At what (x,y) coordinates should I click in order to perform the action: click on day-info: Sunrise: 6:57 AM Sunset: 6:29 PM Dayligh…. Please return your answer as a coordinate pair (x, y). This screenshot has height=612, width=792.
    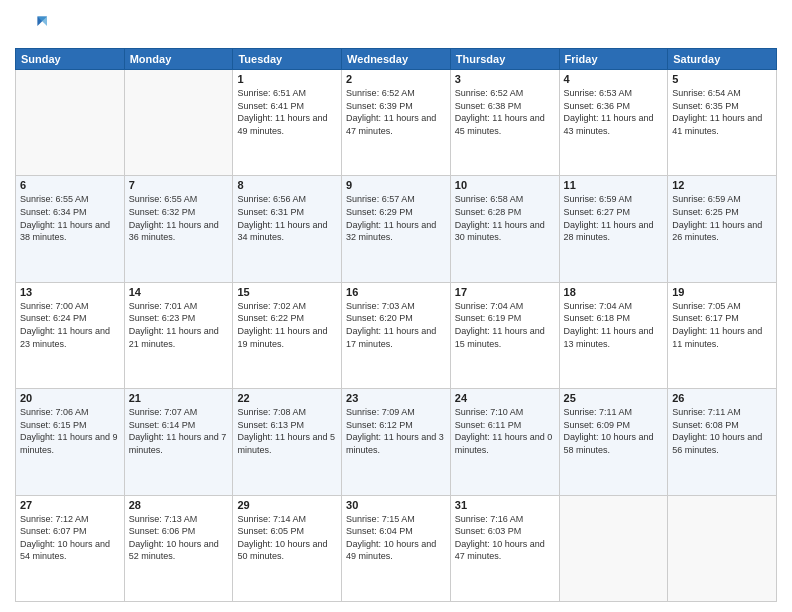
    Looking at the image, I should click on (396, 218).